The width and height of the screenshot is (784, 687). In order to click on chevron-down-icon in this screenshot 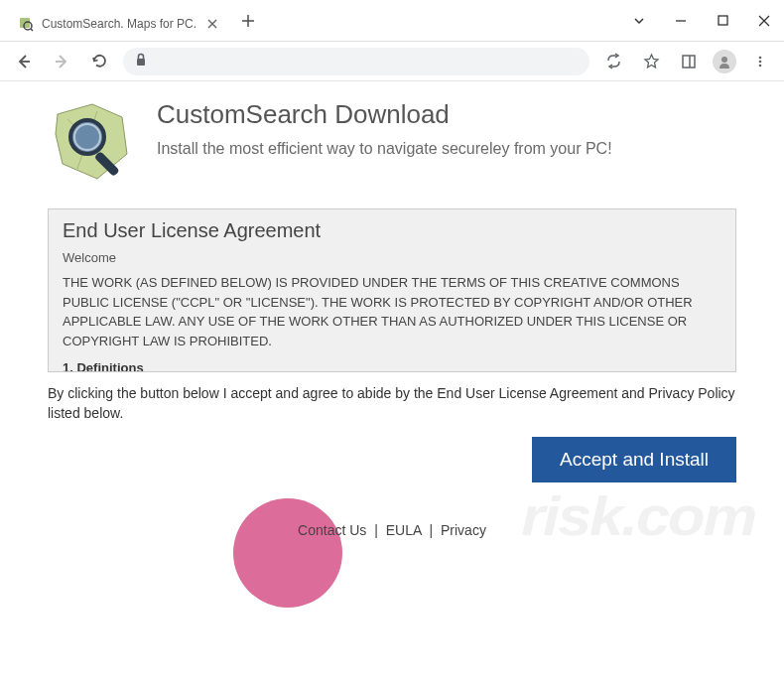, I will do `click(639, 21)`.